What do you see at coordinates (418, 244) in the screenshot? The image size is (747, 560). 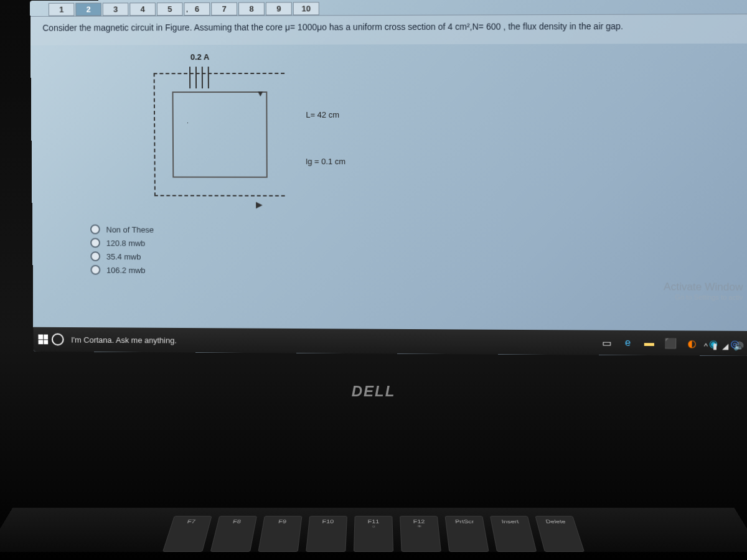 I see `option-row: 120.8 mwb` at bounding box center [418, 244].